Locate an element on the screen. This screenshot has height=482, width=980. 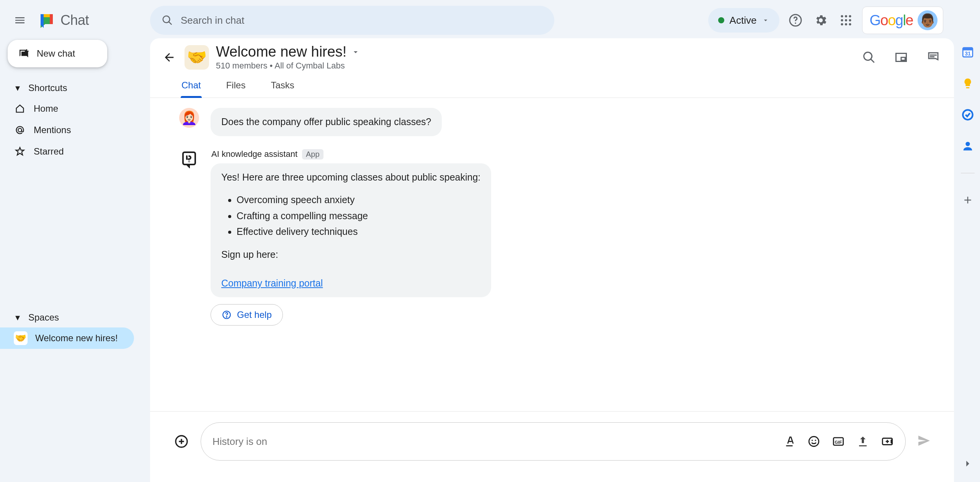
main-menu-button is located at coordinates (20, 20).